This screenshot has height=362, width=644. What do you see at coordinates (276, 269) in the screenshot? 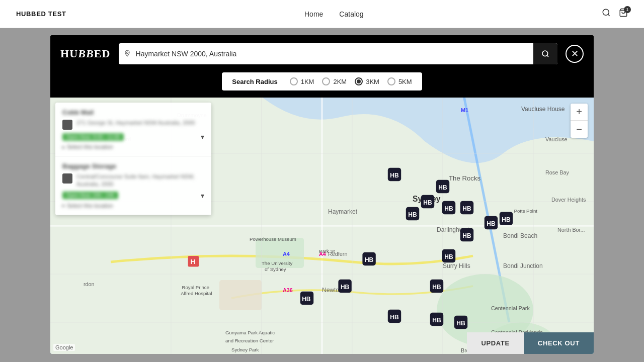
I see `svg-text: of Sydney` at bounding box center [276, 269].